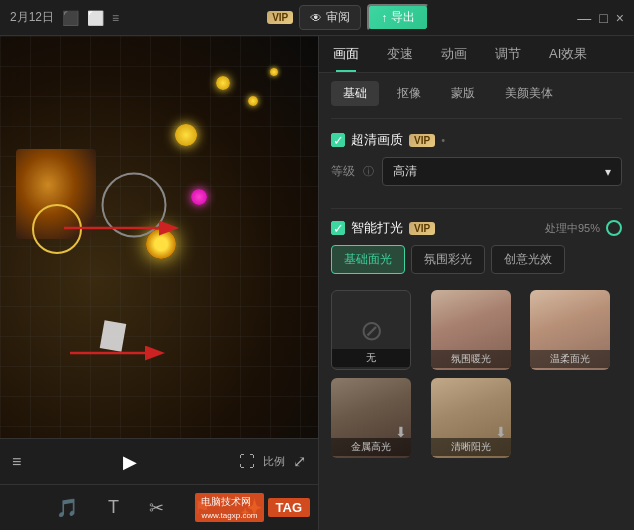 The image size is (634, 530). I want to click on subtab-cutout: 抠像, so click(409, 94).